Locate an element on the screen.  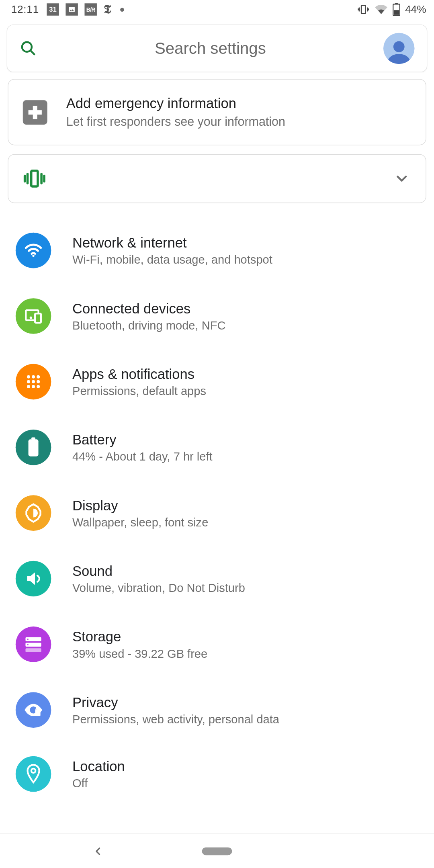
row-title: Apps & notifications is located at coordinates (139, 374).